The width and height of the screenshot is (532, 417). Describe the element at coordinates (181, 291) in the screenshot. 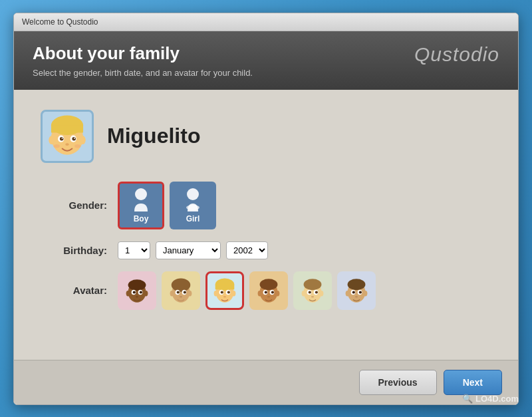

I see `avatar-2-svg` at that location.